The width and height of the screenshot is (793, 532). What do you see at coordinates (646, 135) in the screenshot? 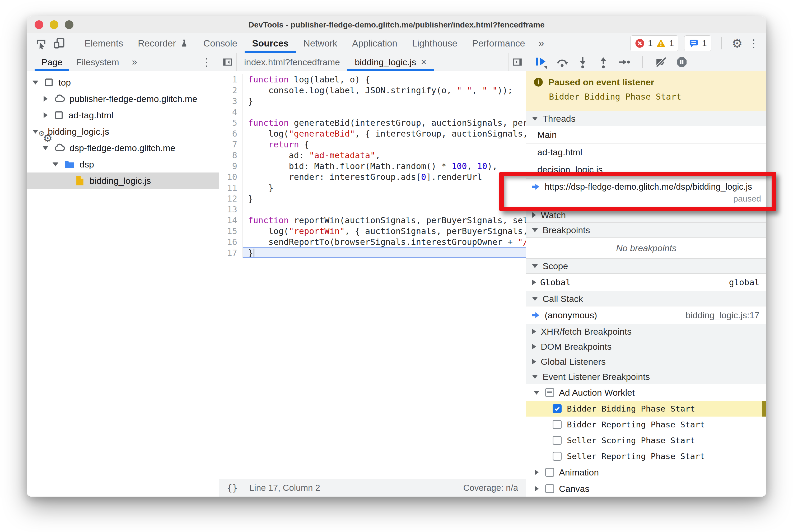
I see `thread-item: Main` at bounding box center [646, 135].